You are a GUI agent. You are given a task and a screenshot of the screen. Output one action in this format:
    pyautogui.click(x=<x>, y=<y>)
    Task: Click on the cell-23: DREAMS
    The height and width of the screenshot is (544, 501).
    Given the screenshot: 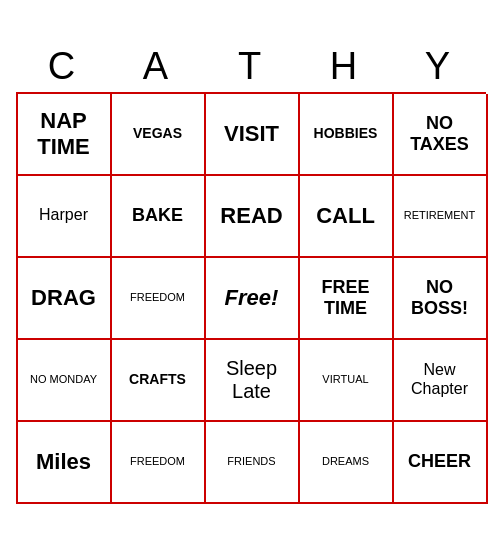 What is the action you would take?
    pyautogui.click(x=347, y=463)
    